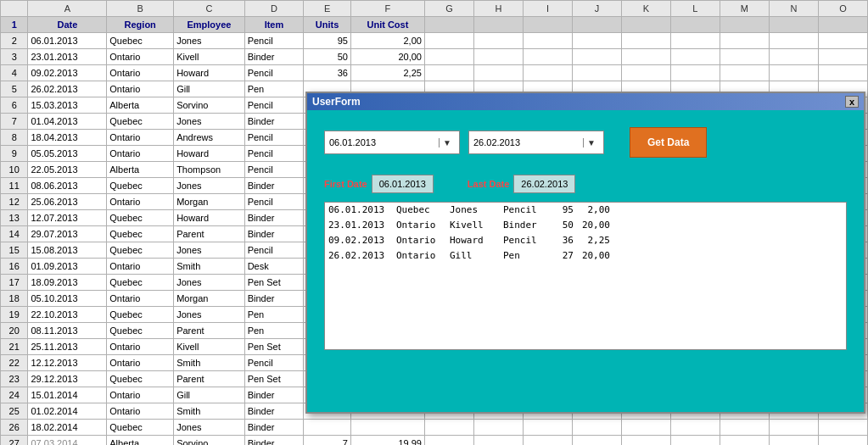 This screenshot has height=445, width=868. Describe the element at coordinates (328, 58) in the screenshot. I see `cell-r3-c5: 50` at that location.